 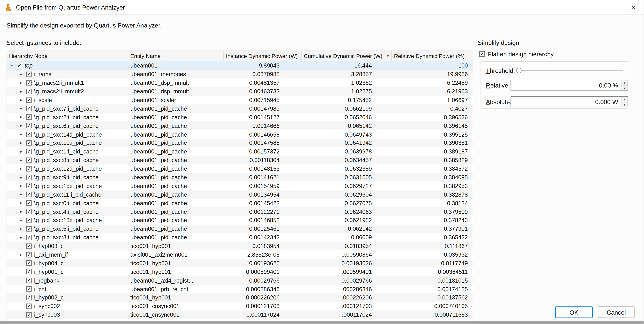 What do you see at coordinates (432, 56) in the screenshot?
I see `column-header-relative-dynamic-power: Relative Dynamic Power (%)` at bounding box center [432, 56].